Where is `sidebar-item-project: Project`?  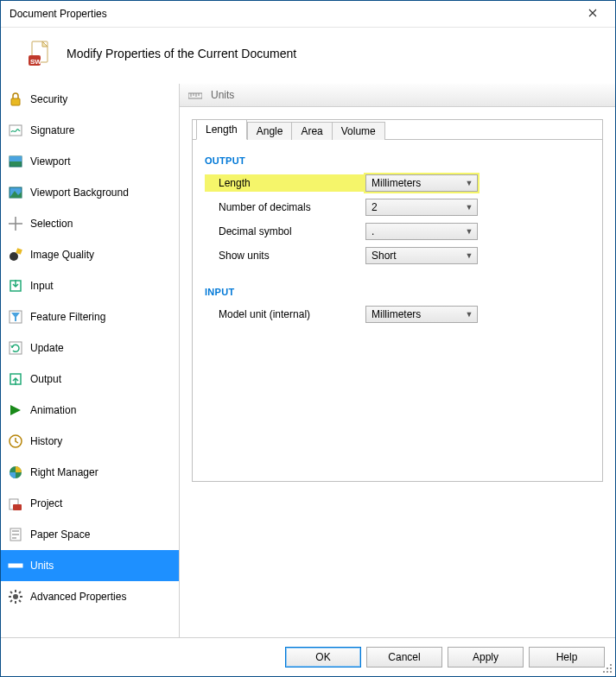 sidebar-item-project: Project is located at coordinates (90, 503).